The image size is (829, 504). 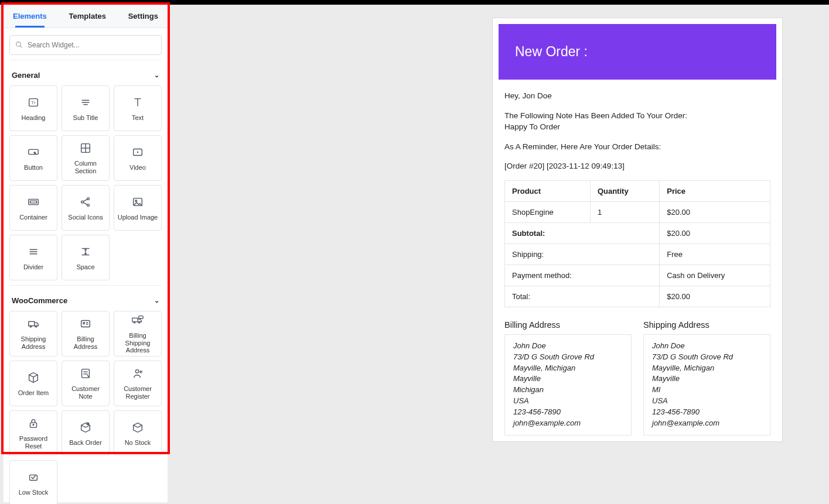 I want to click on th-product: Product, so click(x=548, y=191).